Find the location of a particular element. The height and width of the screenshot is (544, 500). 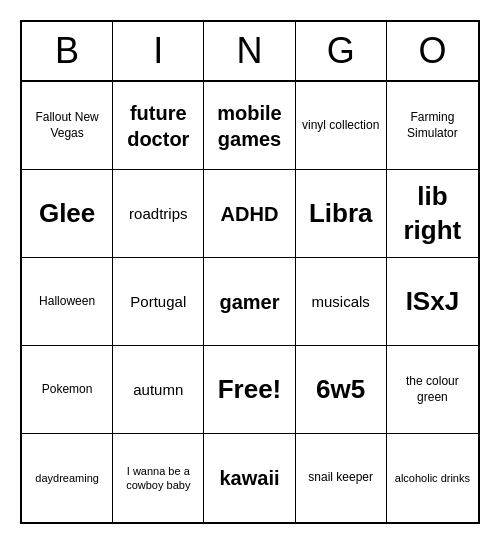

bingo-cell: autumn is located at coordinates (158, 390).